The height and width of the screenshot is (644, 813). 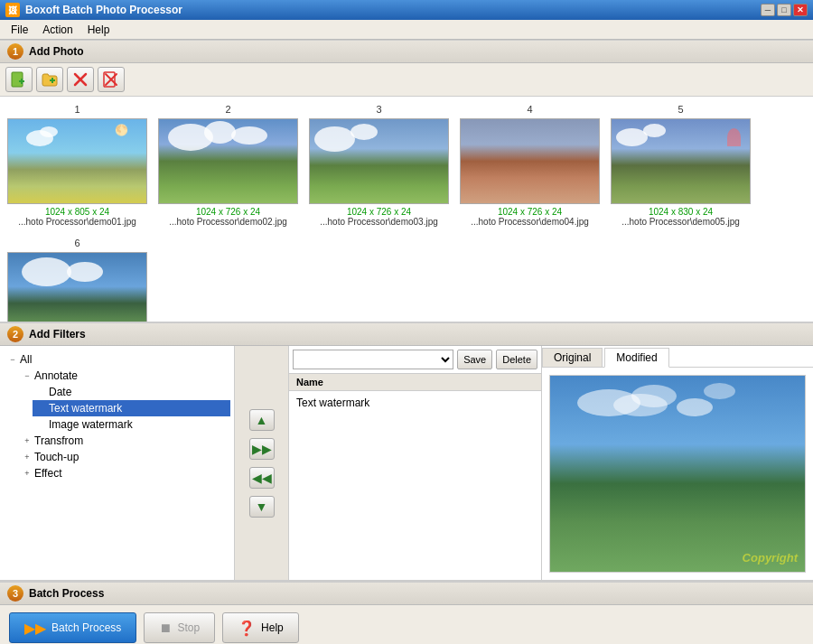 What do you see at coordinates (770, 558) in the screenshot?
I see `preview-copyright: Copyright` at bounding box center [770, 558].